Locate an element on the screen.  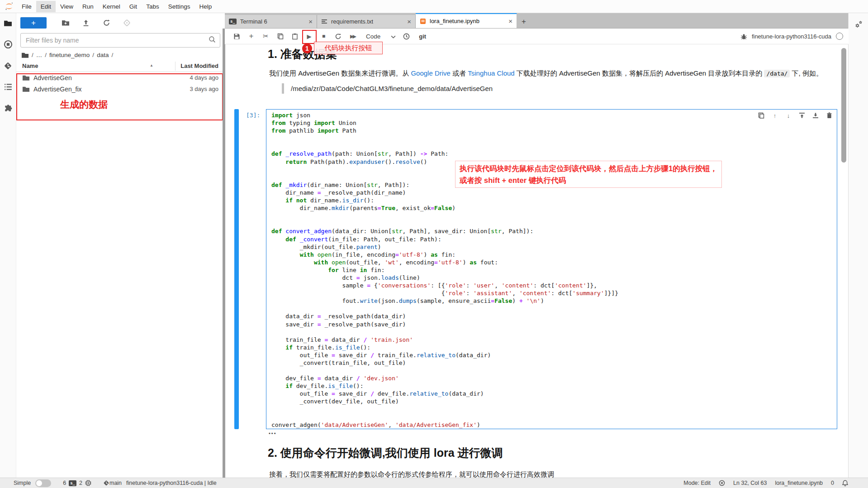
insert-cell-below-icon is located at coordinates (816, 115).